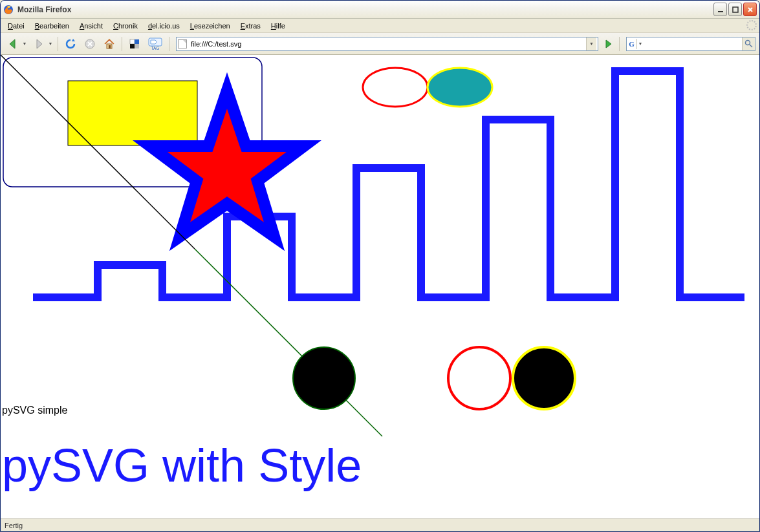 The height and width of the screenshot is (532, 760). What do you see at coordinates (52, 26) in the screenshot?
I see `menu-edit: Bearbeiten` at bounding box center [52, 26].